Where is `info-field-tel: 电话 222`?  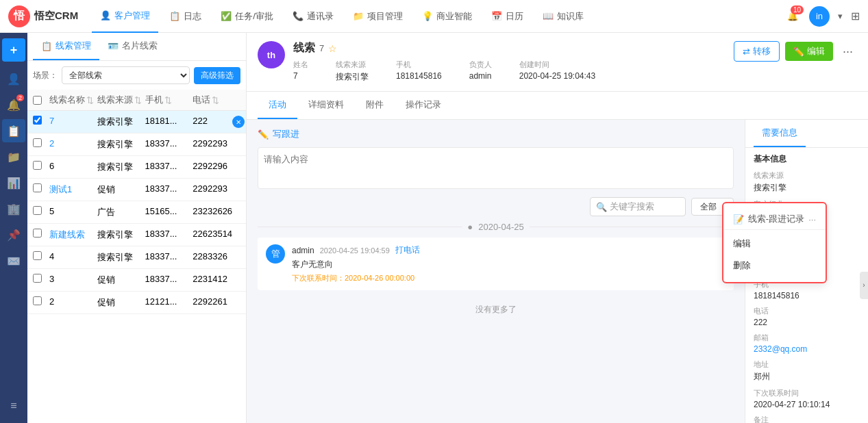 info-field-tel: 电话 222 is located at coordinates (807, 316).